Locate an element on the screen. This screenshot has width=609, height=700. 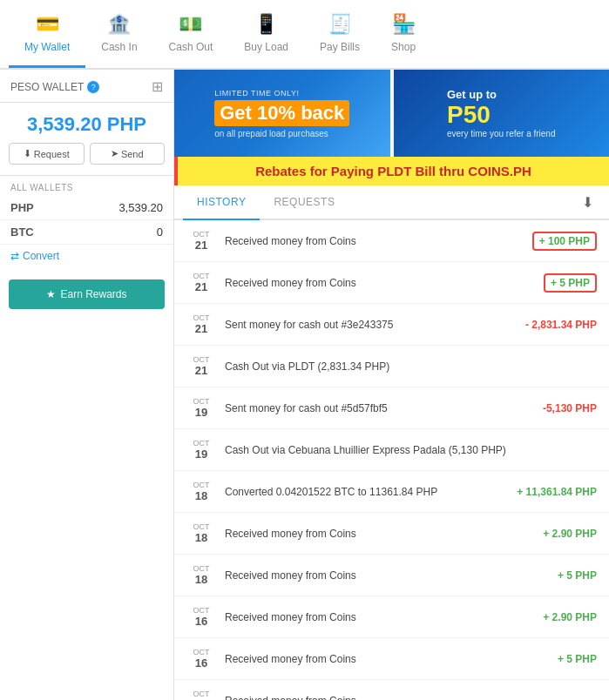
nav-item-pay-bills: 🧾 Pay Bills is located at coordinates (340, 34).